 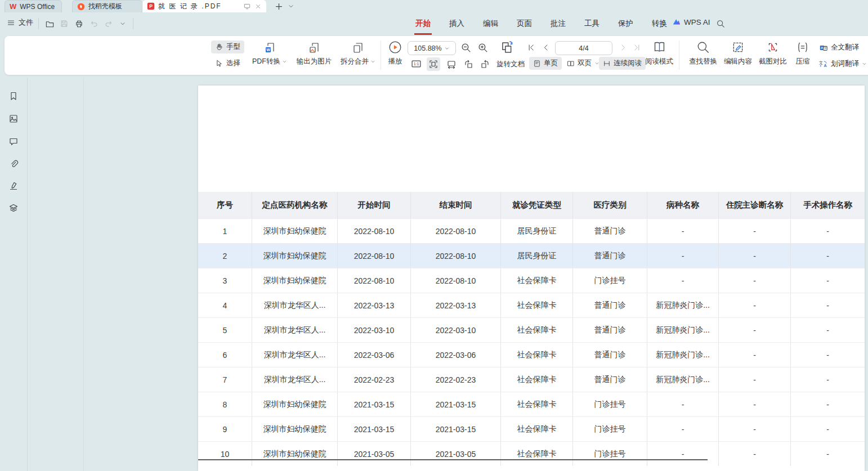 What do you see at coordinates (584, 63) in the screenshot?
I see `double-page-label: 双页` at bounding box center [584, 63].